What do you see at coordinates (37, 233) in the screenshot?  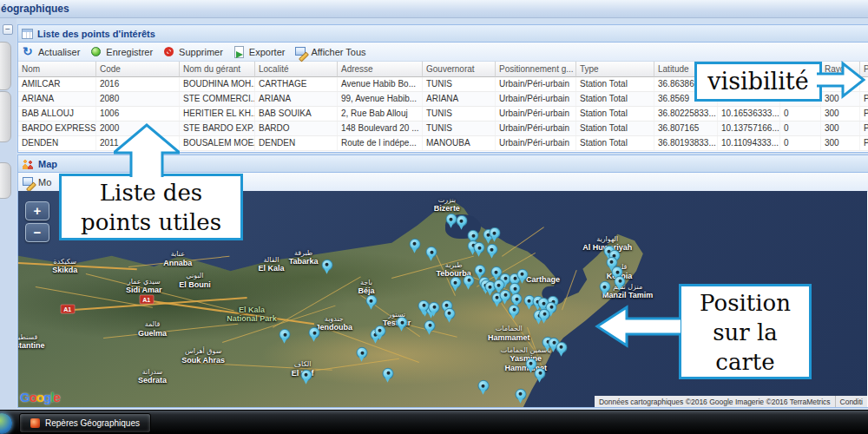 I see `zoom-out-button: −` at bounding box center [37, 233].